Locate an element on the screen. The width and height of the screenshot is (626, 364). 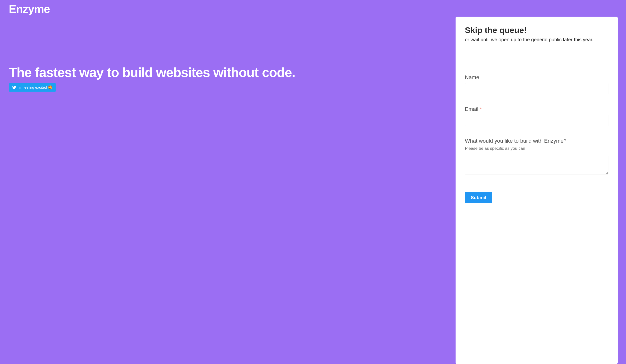
tweet-button: I'm feeling excited 🤩 is located at coordinates (32, 87).